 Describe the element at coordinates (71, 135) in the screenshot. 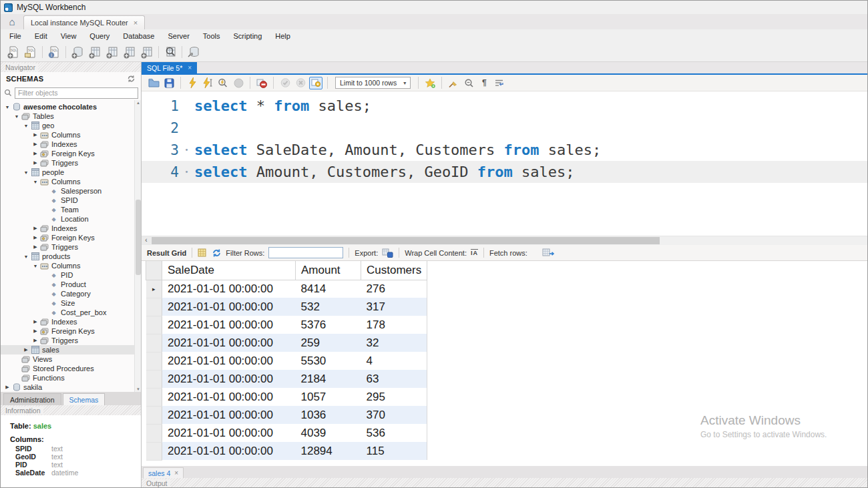

I see `tree-item-columns: ▶Columns` at that location.